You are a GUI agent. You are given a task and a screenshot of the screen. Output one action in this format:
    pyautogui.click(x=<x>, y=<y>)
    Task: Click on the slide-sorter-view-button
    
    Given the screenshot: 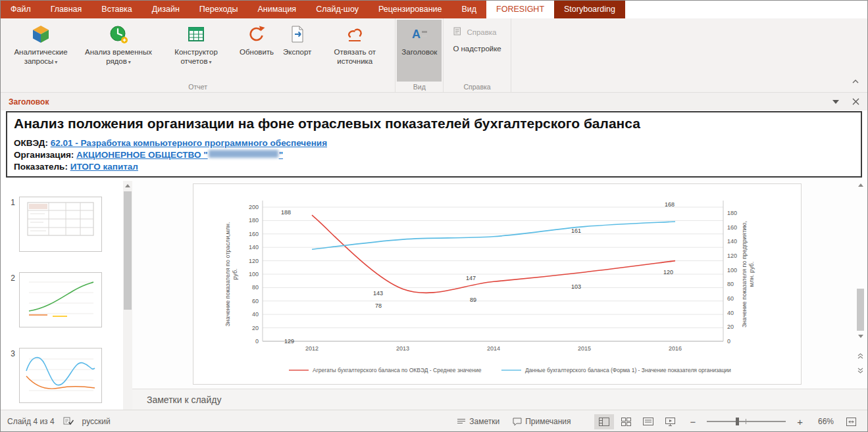 What is the action you would take?
    pyautogui.click(x=626, y=422)
    